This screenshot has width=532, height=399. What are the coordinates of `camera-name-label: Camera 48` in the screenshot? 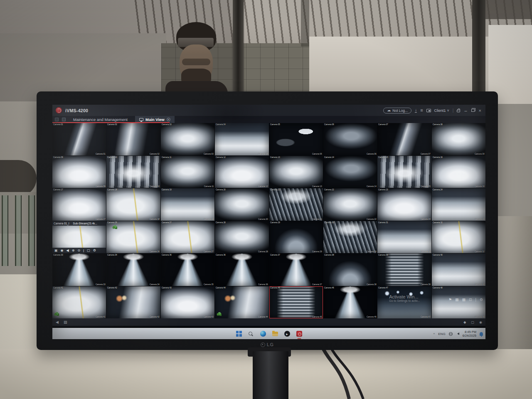 It's located at (480, 317).